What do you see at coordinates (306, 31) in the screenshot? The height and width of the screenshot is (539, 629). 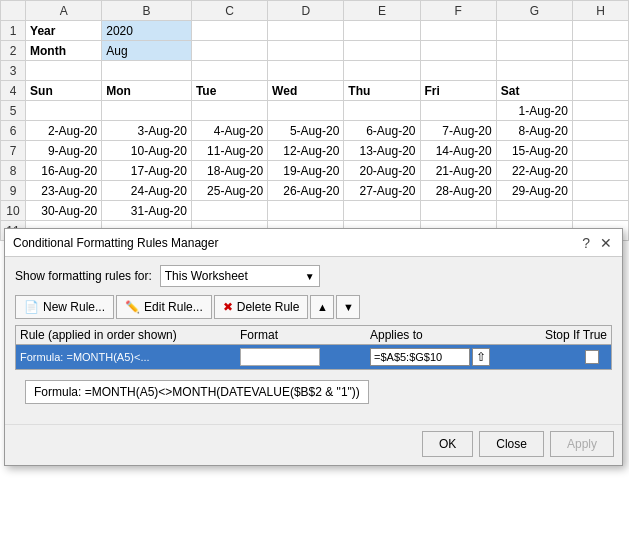 I see `cell-d1` at bounding box center [306, 31].